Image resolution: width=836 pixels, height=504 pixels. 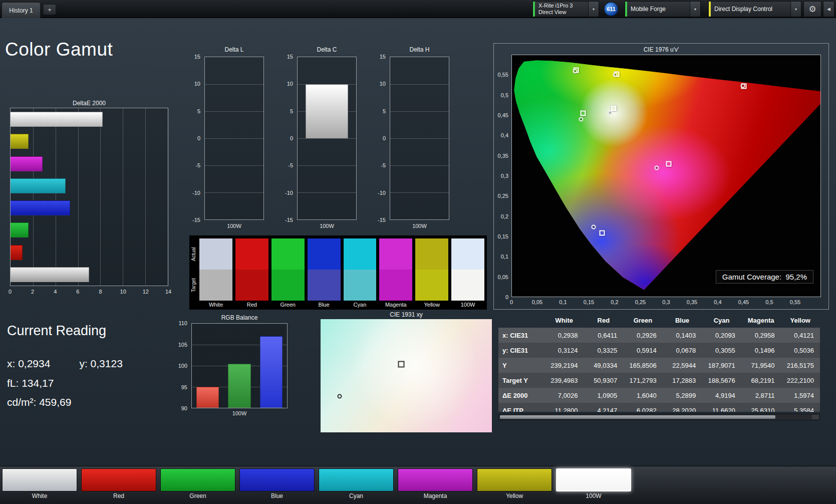 What do you see at coordinates (682, 351) in the screenshot?
I see `table-cell: 0,0678` at bounding box center [682, 351].